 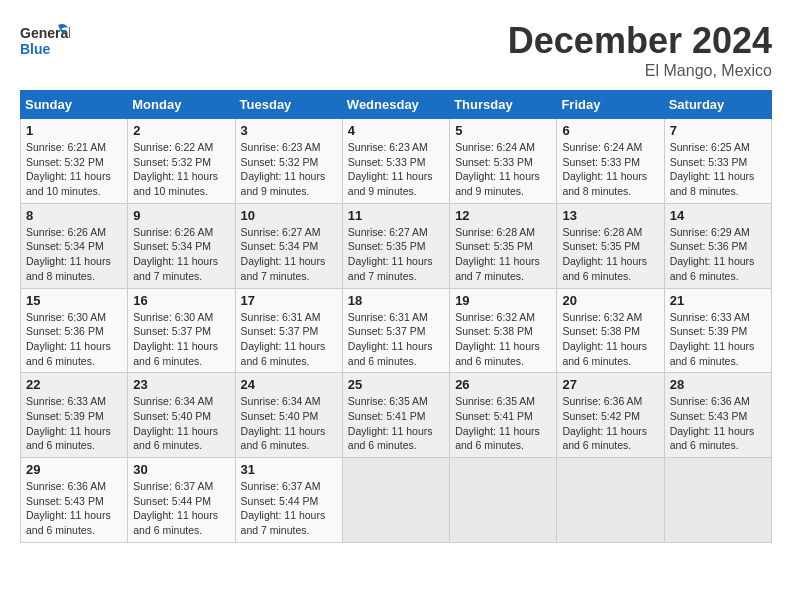 I want to click on day-number: 15, so click(x=74, y=300).